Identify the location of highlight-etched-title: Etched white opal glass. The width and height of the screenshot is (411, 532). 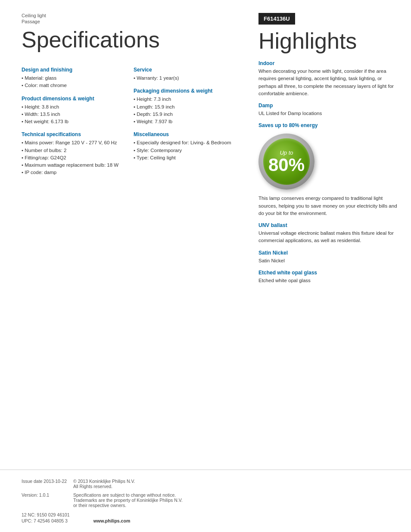
(328, 273).